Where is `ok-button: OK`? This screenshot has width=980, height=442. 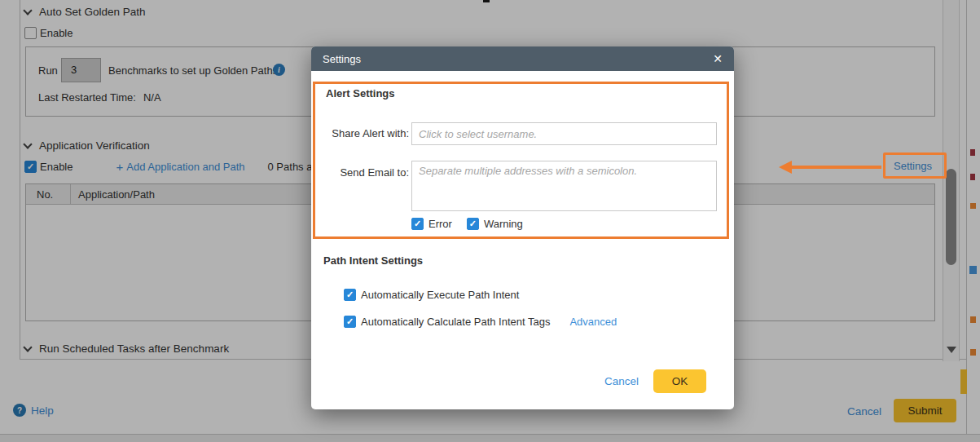
ok-button: OK is located at coordinates (679, 382).